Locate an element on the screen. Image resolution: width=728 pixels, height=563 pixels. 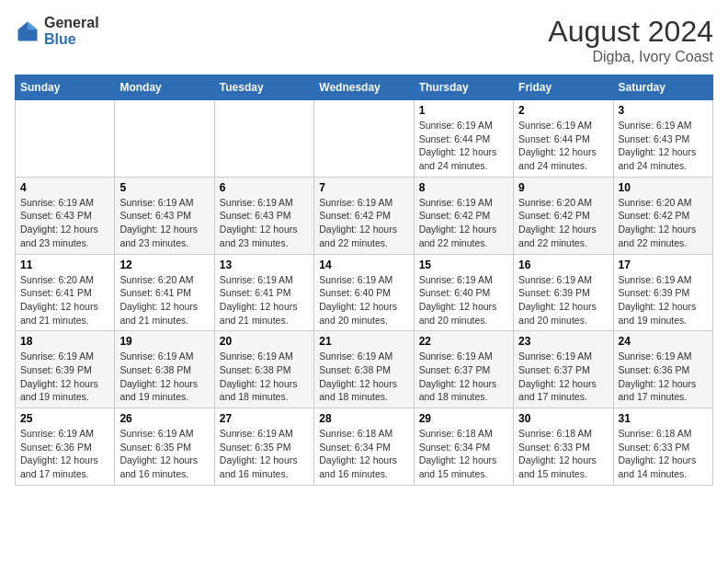
week-row-4: 18Sunrise: 6:19 AM Sunset: 6:39 PM Dayli… is located at coordinates (364, 370).